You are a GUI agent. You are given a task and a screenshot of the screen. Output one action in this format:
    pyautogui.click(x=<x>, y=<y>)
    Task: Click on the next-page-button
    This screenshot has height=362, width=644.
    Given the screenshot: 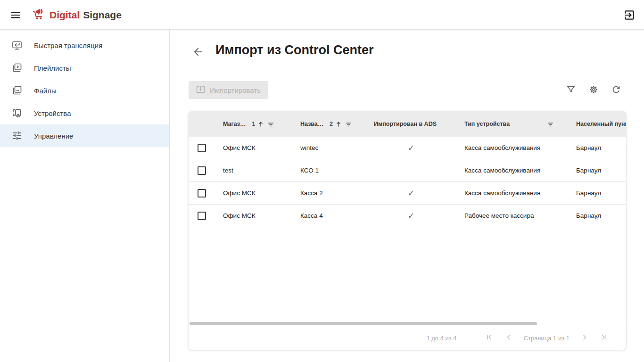 What is the action you would take?
    pyautogui.click(x=584, y=338)
    